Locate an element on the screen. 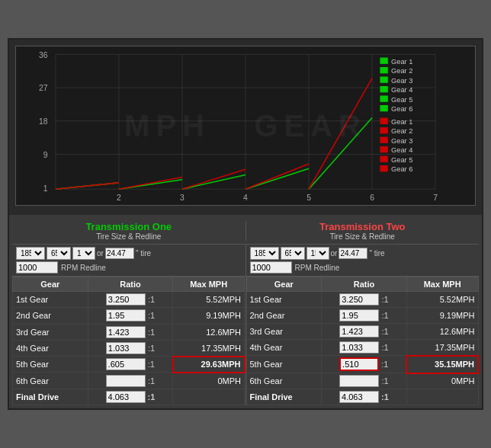 The image size is (491, 448). svg-text: 2 is located at coordinates (119, 198).